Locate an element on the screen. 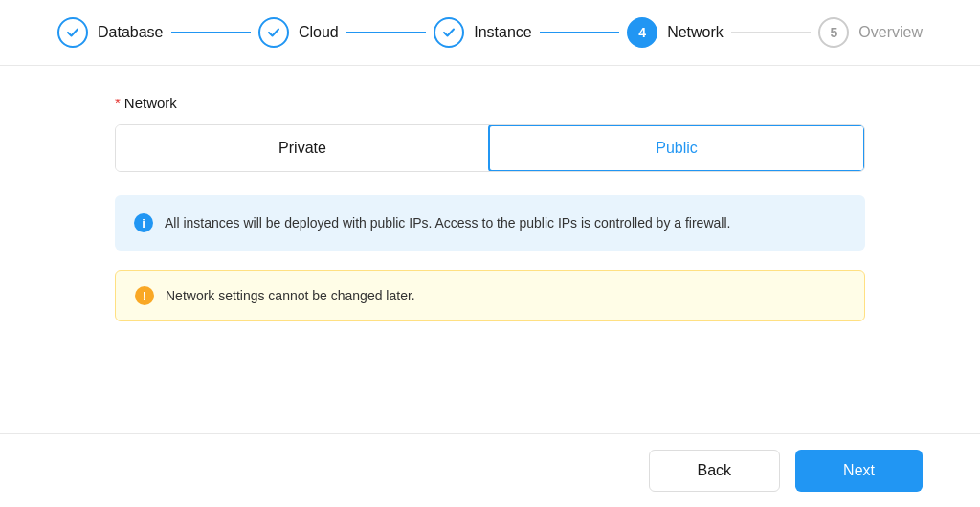 Image resolution: width=980 pixels, height=507 pixels. step-label-database: Database is located at coordinates (130, 33).